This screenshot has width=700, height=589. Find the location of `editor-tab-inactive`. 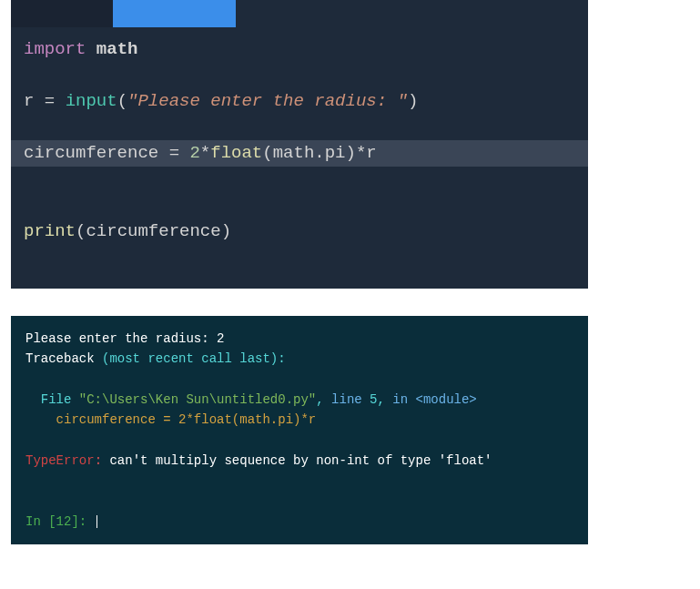

editor-tab-inactive is located at coordinates (62, 14).